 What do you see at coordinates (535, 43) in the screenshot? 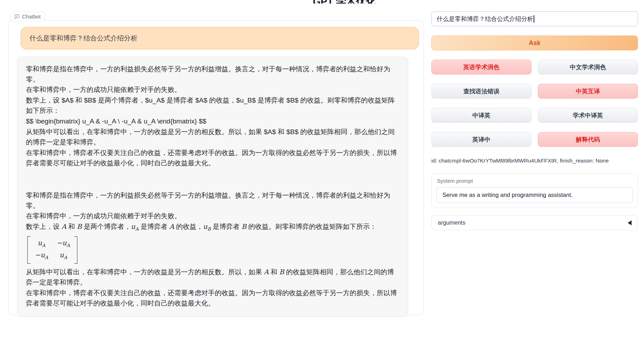
I see `ask-button: Ask` at bounding box center [535, 43].